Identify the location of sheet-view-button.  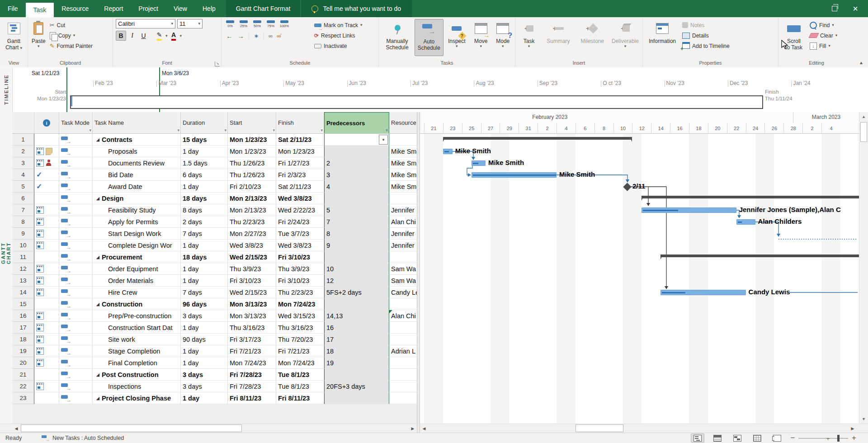
(757, 438).